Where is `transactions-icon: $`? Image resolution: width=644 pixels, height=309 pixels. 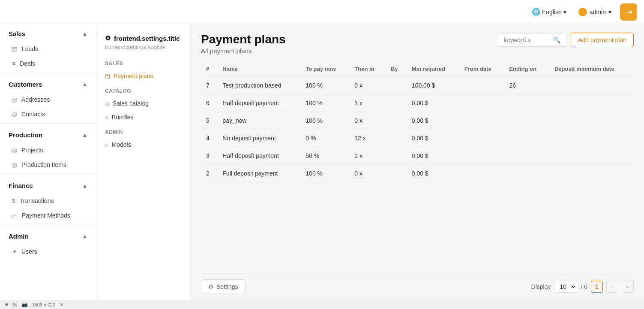 transactions-icon: $ is located at coordinates (14, 201).